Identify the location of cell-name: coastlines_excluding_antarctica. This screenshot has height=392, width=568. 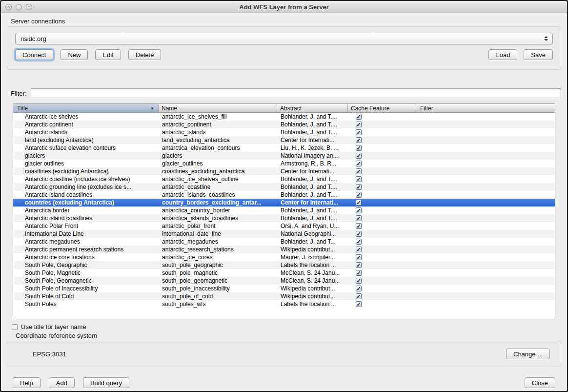
(218, 171).